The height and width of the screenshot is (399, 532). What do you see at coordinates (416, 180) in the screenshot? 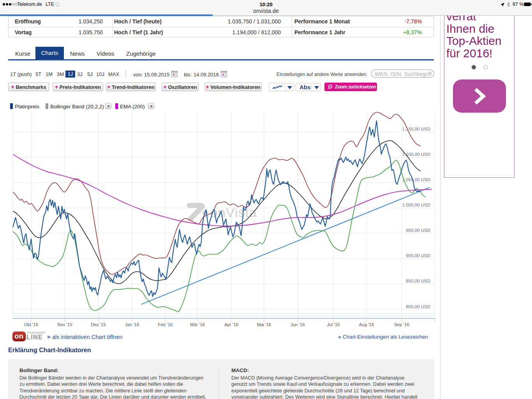
I see `svg-text: 1.050,00 USD` at bounding box center [416, 180].